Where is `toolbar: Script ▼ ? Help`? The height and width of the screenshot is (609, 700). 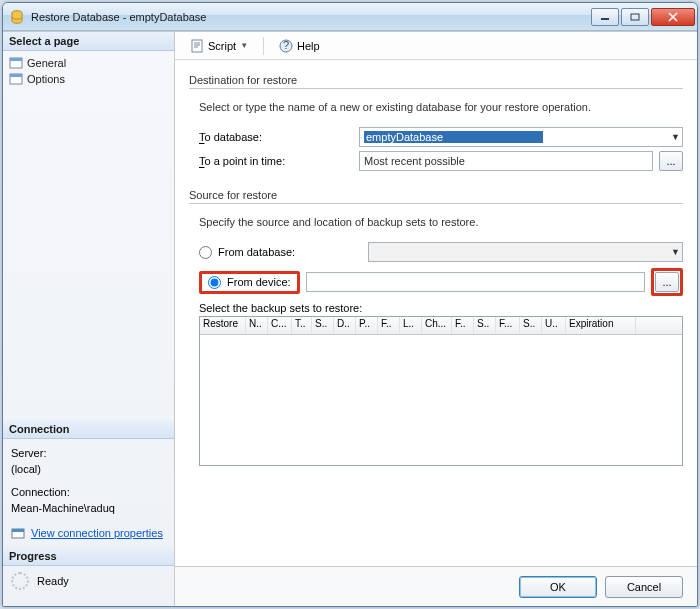 toolbar: Script ▼ ? Help is located at coordinates (436, 46).